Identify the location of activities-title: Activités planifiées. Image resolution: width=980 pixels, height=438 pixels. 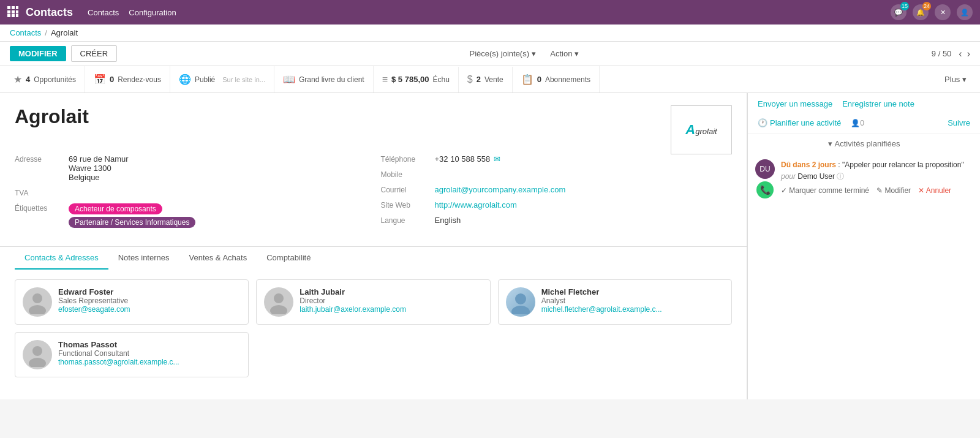
(867, 143).